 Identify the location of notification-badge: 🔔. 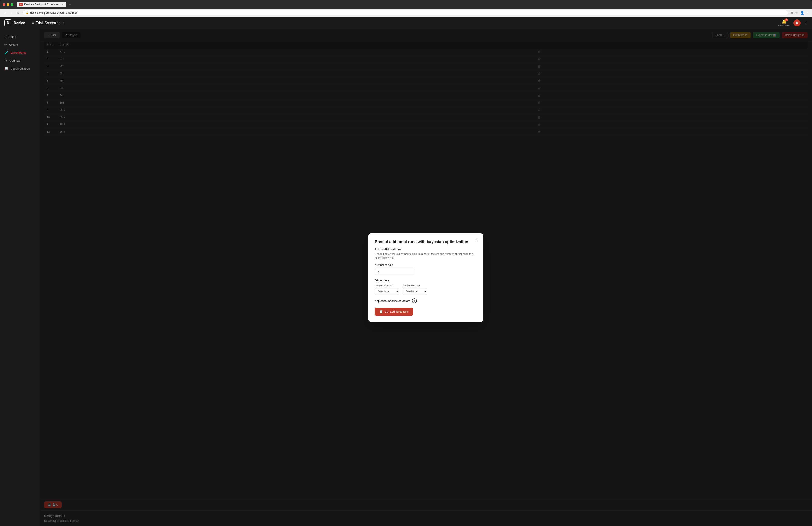
(784, 22).